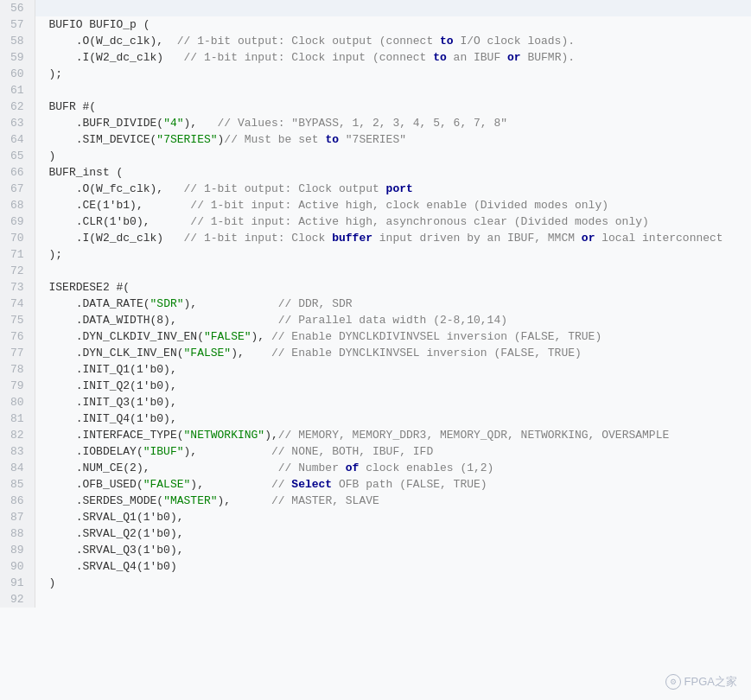  What do you see at coordinates (17, 156) in the screenshot?
I see `line-number: 65` at bounding box center [17, 156].